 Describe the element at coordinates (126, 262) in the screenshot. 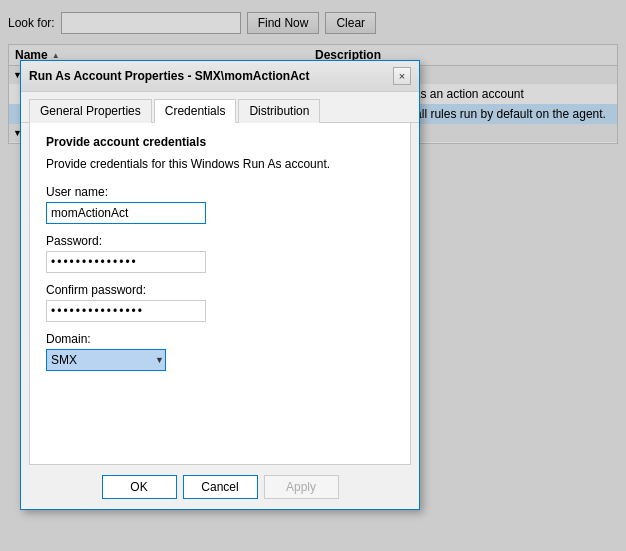

I see `password-input` at that location.